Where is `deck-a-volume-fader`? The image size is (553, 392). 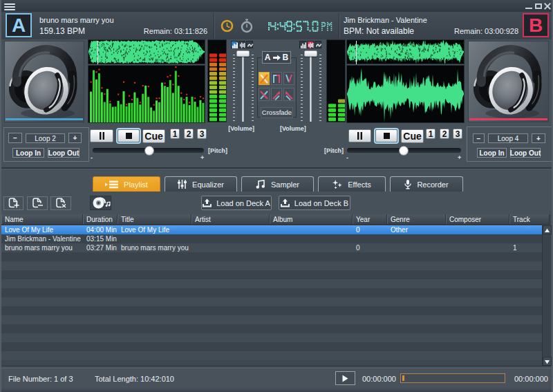
deck-a-volume-fader is located at coordinates (243, 86).